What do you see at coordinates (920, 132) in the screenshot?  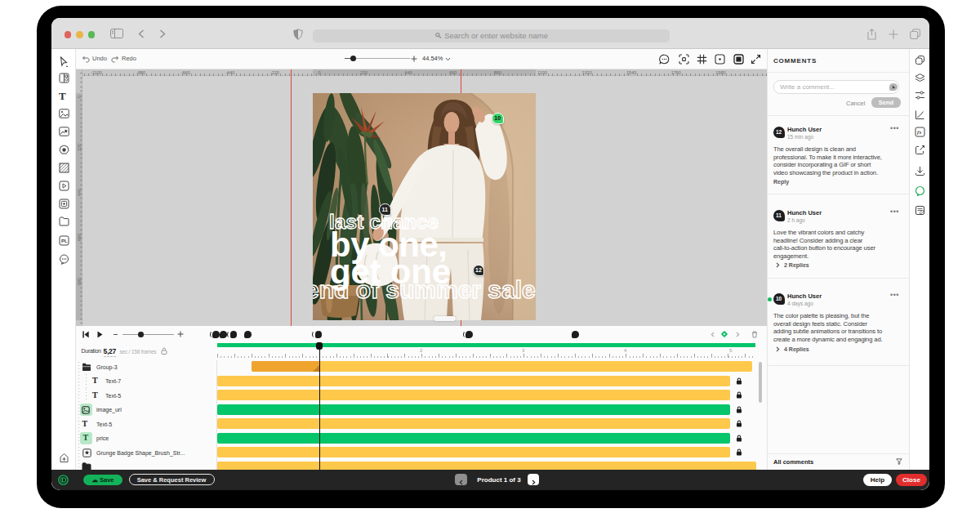 I see `svg-text: fx` at bounding box center [920, 132].